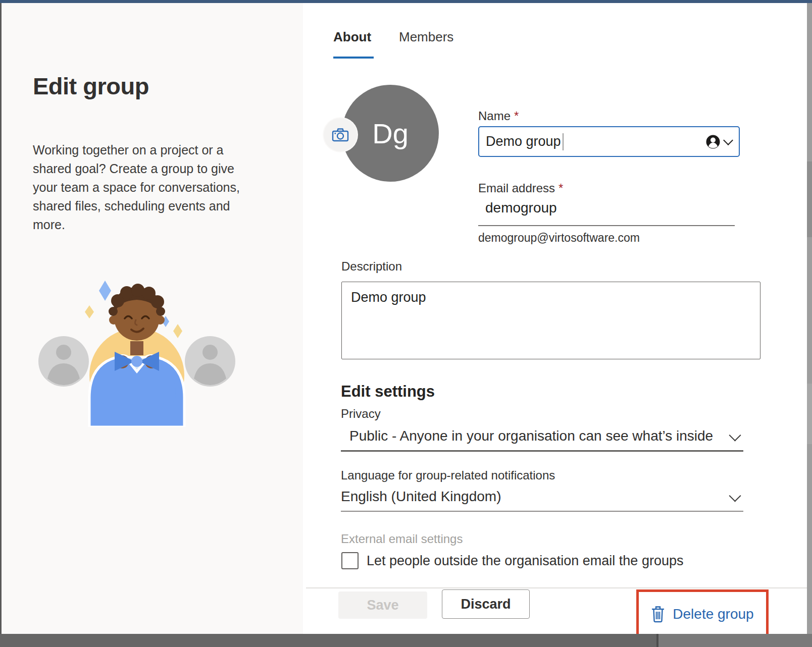 The image size is (812, 647). Describe the element at coordinates (340, 135) in the screenshot. I see `change-photo-button` at that location.